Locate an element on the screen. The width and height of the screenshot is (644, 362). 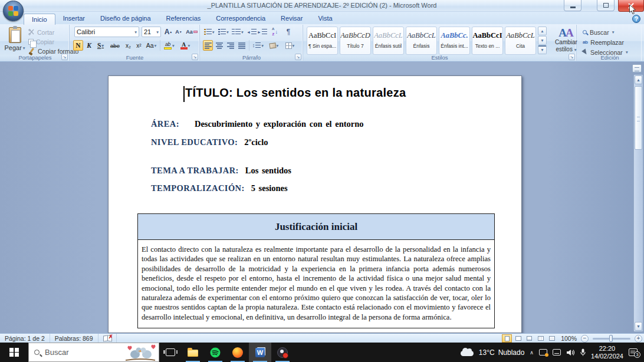
tab-diseno-de-pagina: Diseño de página is located at coordinates (126, 19).